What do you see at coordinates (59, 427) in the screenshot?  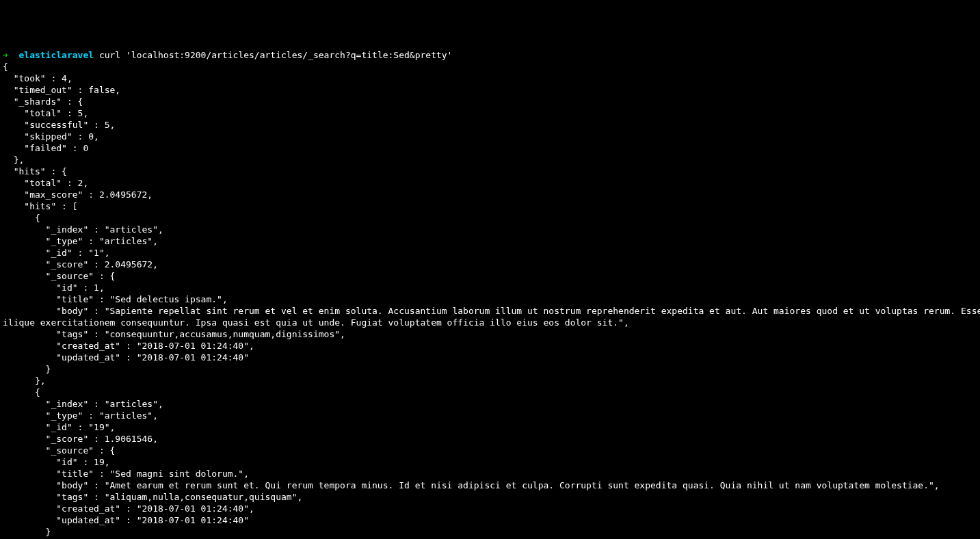 I see `json-line: "_id" : "19",` at bounding box center [59, 427].